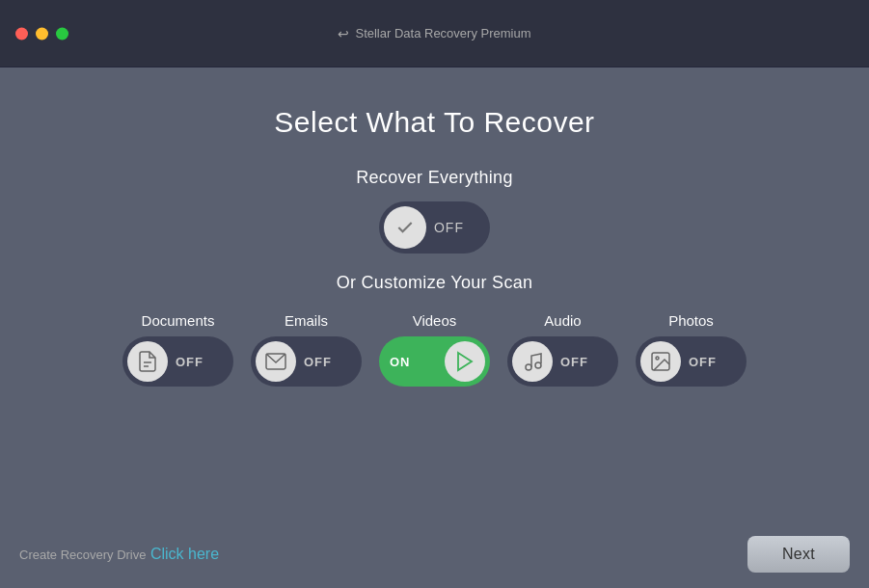  I want to click on videos-label: Videos, so click(435, 320).